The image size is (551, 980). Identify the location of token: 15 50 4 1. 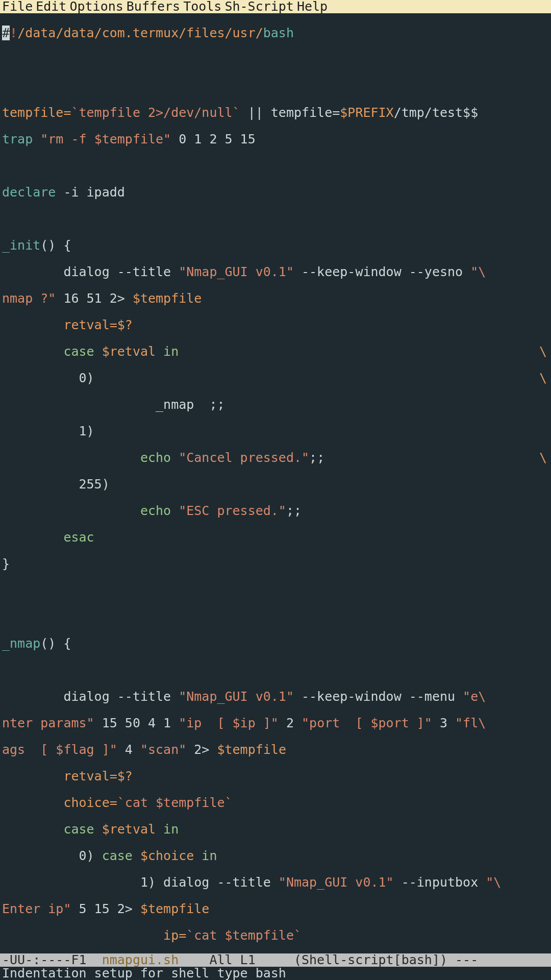
(137, 723).